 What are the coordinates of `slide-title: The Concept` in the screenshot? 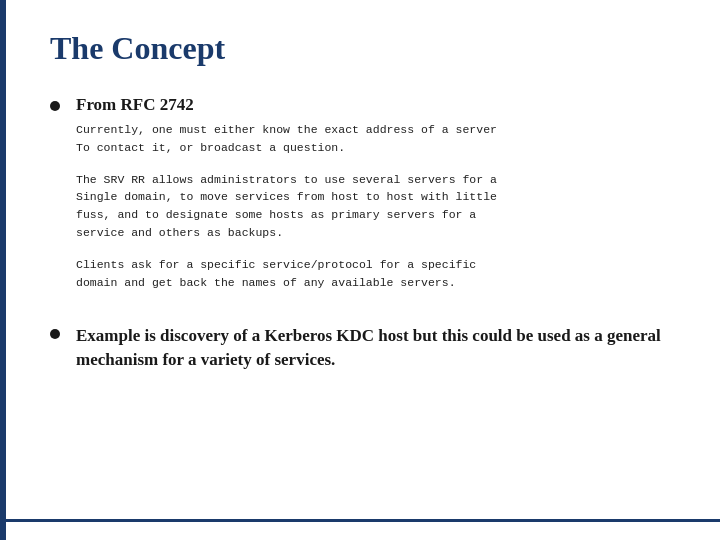 It's located at (360, 48).